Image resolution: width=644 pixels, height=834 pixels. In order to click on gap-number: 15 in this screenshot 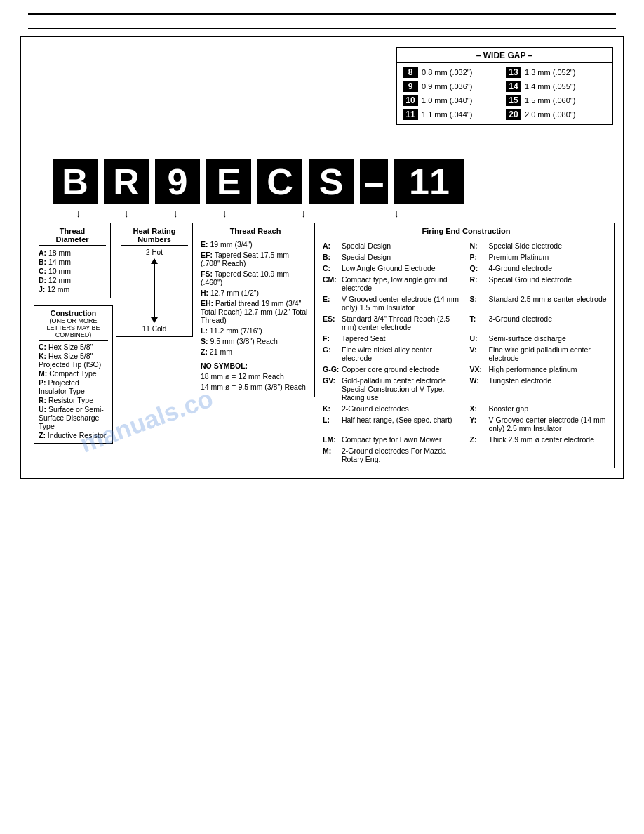, I will do `click(514, 100)`.